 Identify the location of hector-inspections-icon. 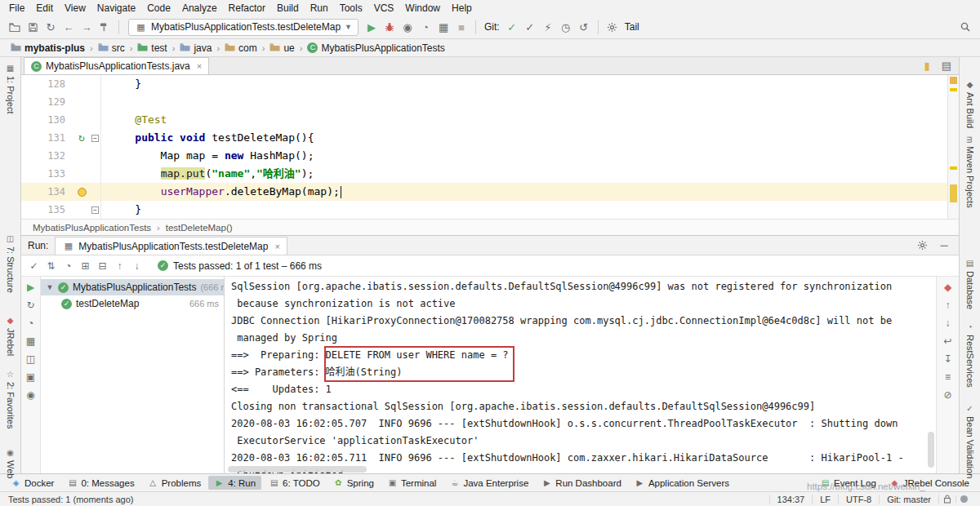
(964, 499).